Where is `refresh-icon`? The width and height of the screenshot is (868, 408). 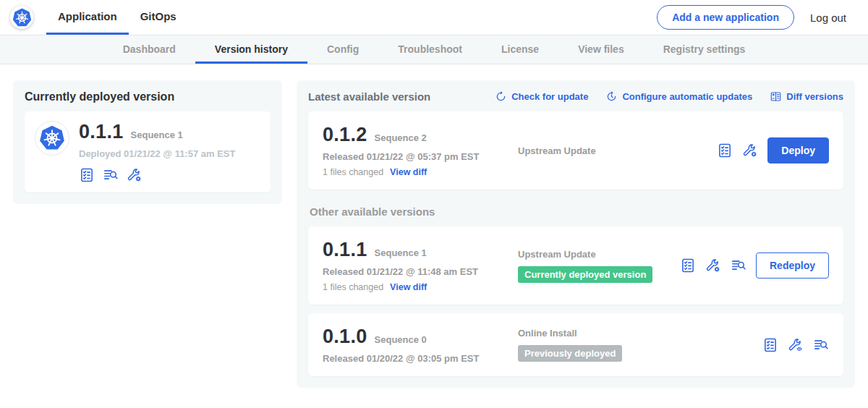
refresh-icon is located at coordinates (501, 97).